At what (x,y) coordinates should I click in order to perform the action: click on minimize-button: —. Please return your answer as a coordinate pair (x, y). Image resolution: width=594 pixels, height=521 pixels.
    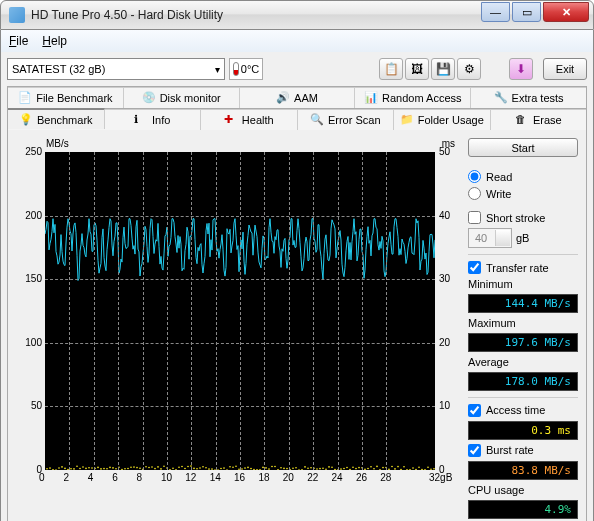
    Looking at the image, I should click on (496, 12).